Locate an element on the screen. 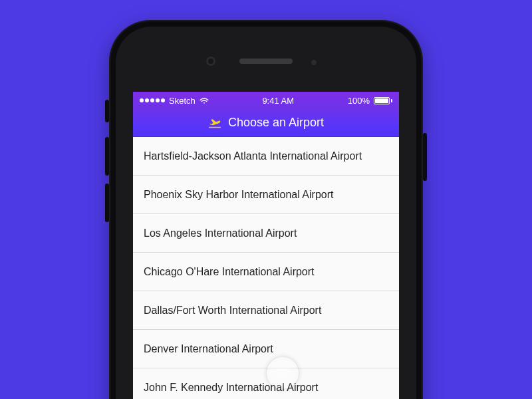 The width and height of the screenshot is (532, 399). carrier-label: Sketch is located at coordinates (182, 101).